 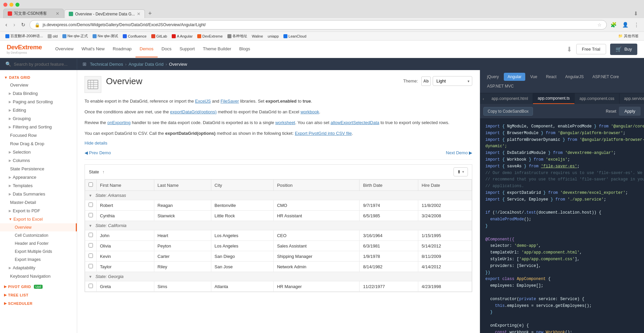 I want to click on bookmark-qlw-main: Nw qlw-正式, so click(x=75, y=36).